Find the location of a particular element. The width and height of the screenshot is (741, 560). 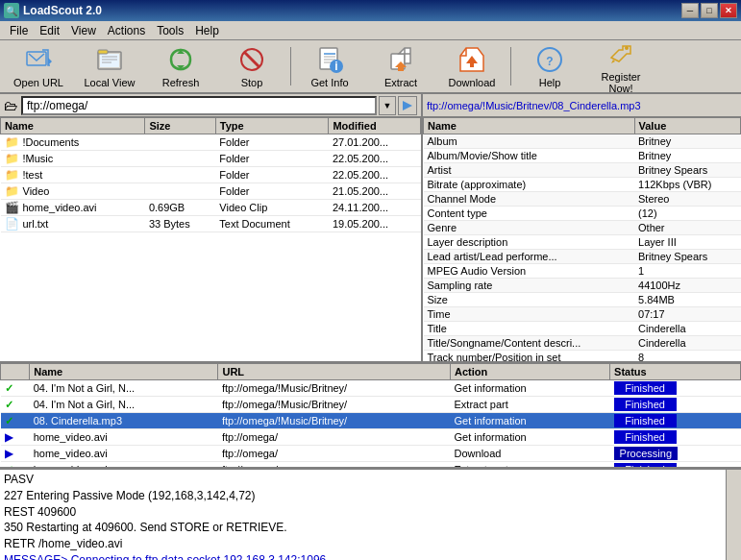

queue-action: Download is located at coordinates (531, 453).